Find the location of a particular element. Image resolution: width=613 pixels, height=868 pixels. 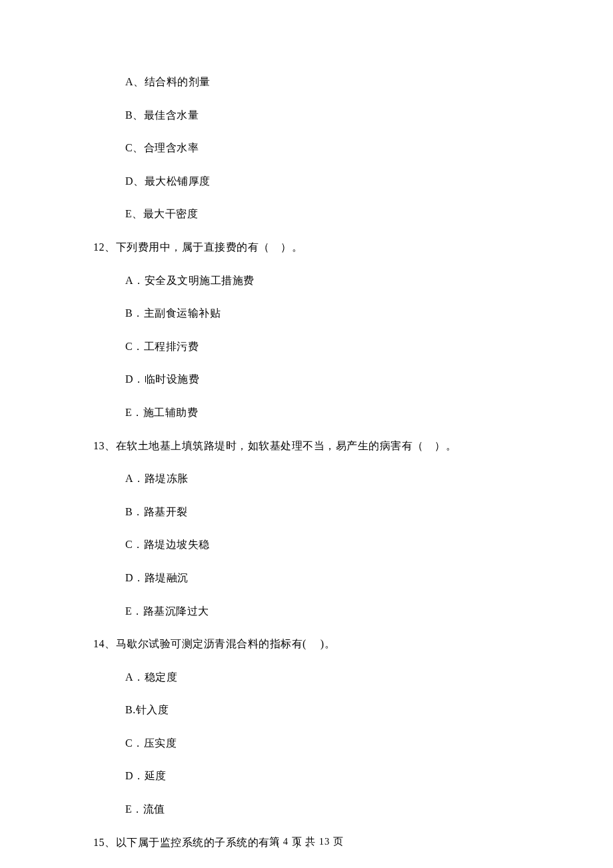

q13-option-a: A．路堤冻胀 is located at coordinates (322, 479).